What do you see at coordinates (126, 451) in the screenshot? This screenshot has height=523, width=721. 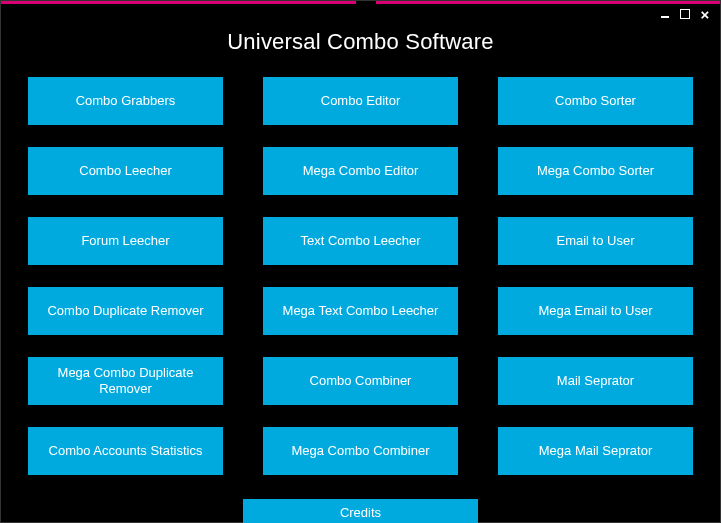 I see `combo-accounts-statistics-button: Combo Accounts Statistics` at bounding box center [126, 451].